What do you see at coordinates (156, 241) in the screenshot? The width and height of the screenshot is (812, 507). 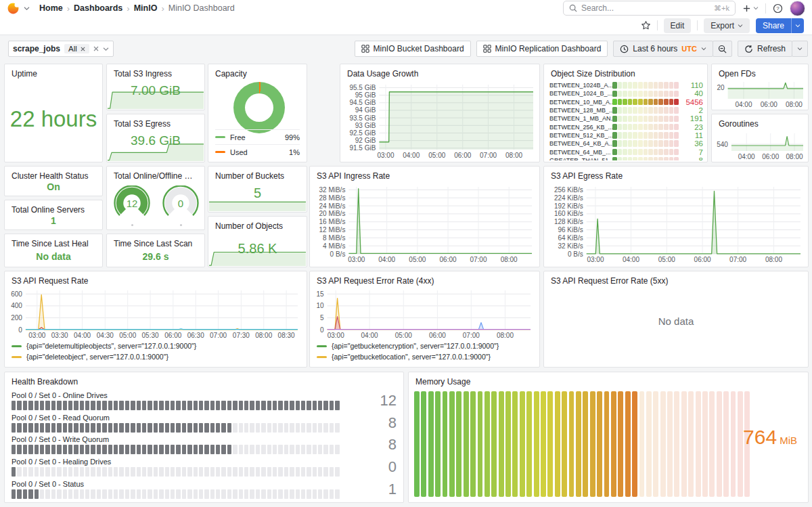 I see `panel-title: Time Since Last Scan` at bounding box center [156, 241].